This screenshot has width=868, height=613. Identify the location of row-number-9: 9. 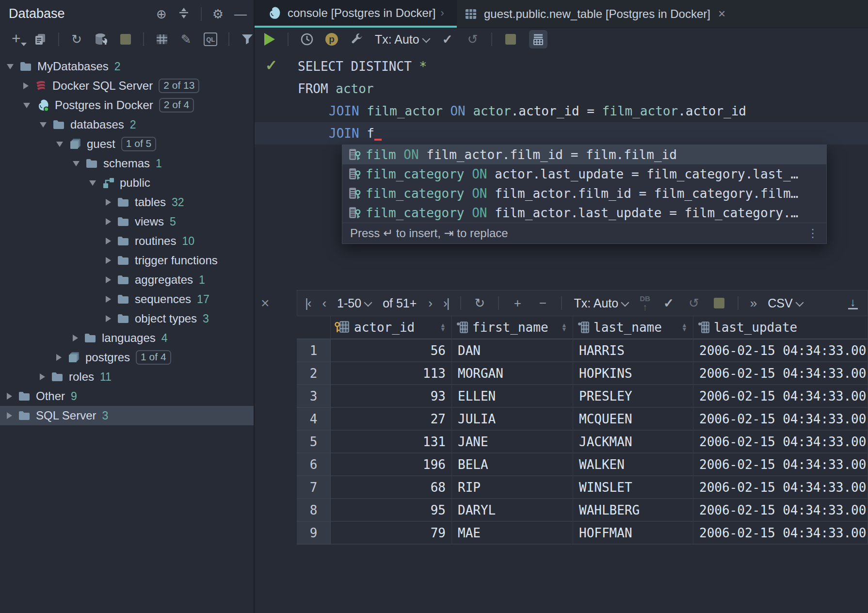
(314, 533).